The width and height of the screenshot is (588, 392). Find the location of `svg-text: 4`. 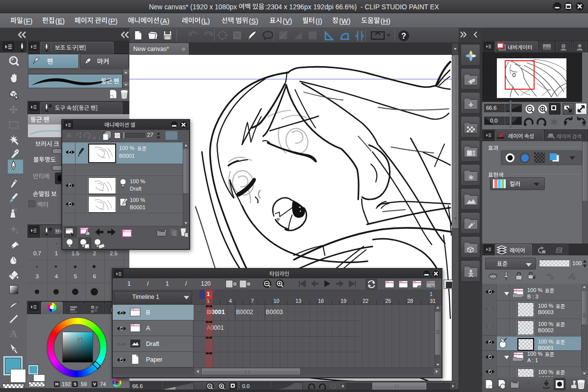

svg-text: 4 is located at coordinates (230, 301).